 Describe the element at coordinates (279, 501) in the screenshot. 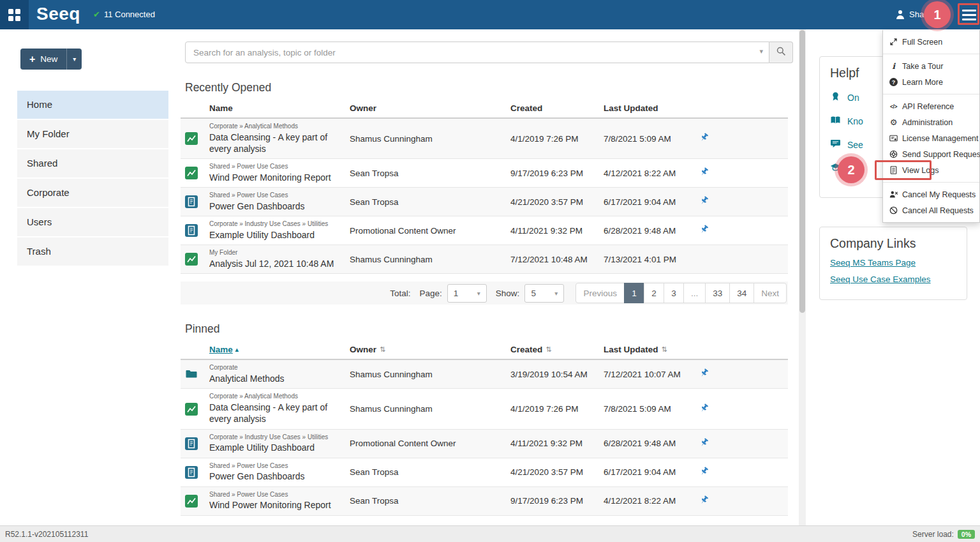

I see `item-name-cell: Shared » Power Use CasesWind Power Monit…` at that location.